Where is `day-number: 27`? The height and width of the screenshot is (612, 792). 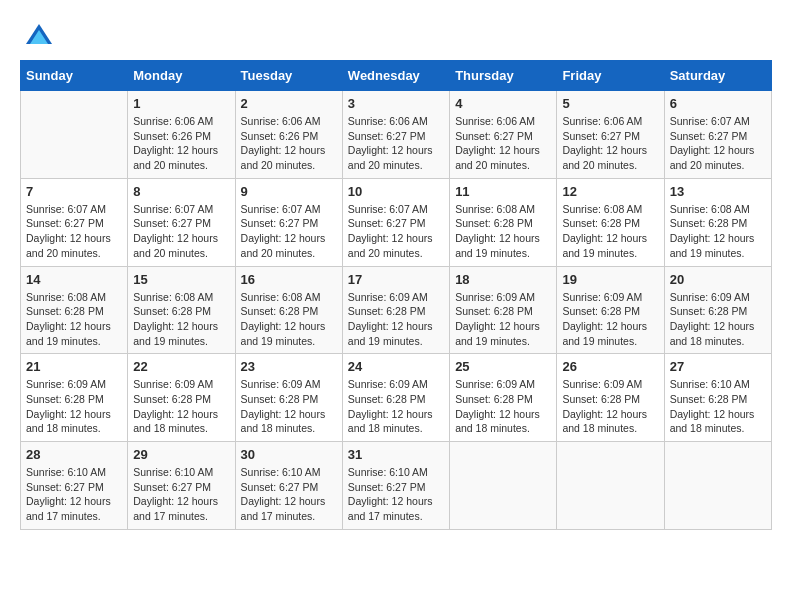
day-number: 27 is located at coordinates (718, 366).